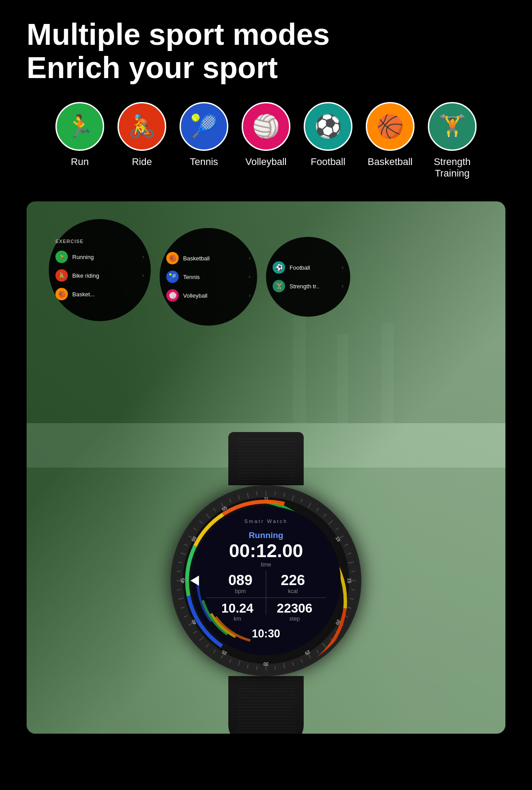 This screenshot has width=532, height=790. Describe the element at coordinates (80, 126) in the screenshot. I see `run-icon: 🏃` at that location.